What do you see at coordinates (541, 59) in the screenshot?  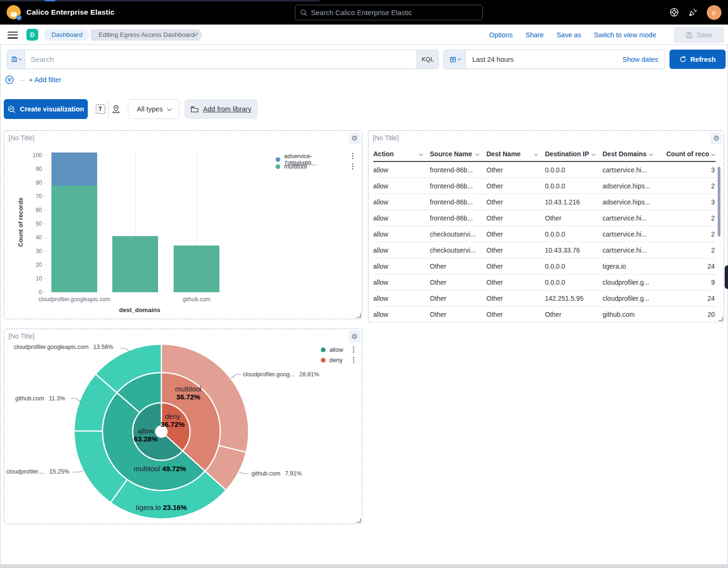 I see `time-range-value: Last 24 hours` at bounding box center [541, 59].